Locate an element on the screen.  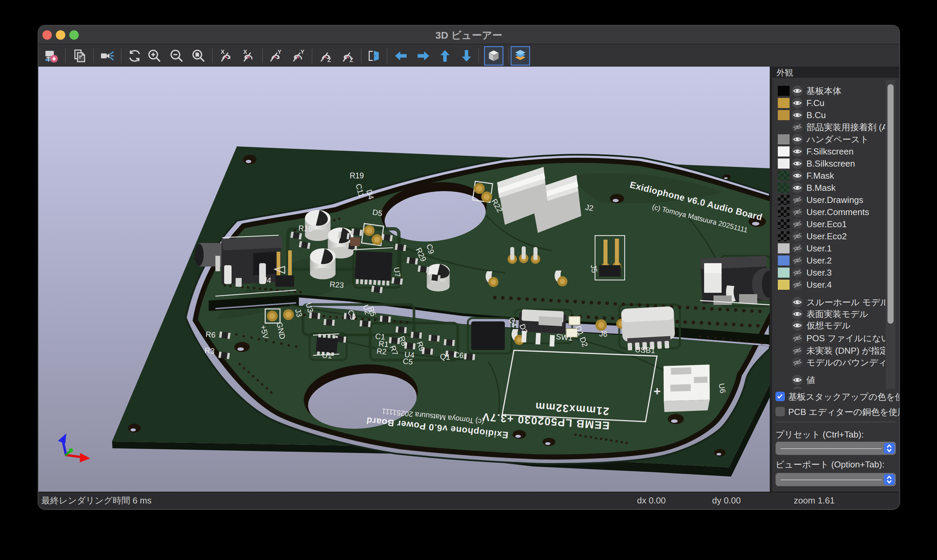
svg-text: R23 is located at coordinates (337, 285).